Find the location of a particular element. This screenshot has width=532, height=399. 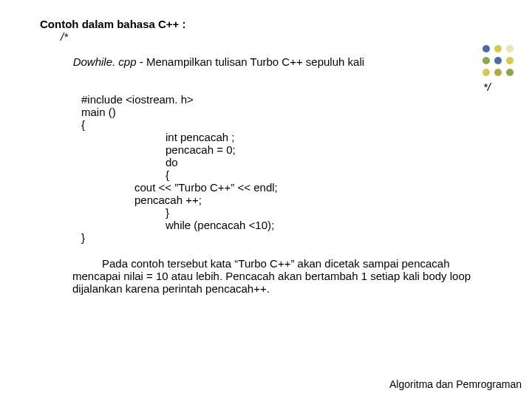

code-main: main () is located at coordinates (279, 112).